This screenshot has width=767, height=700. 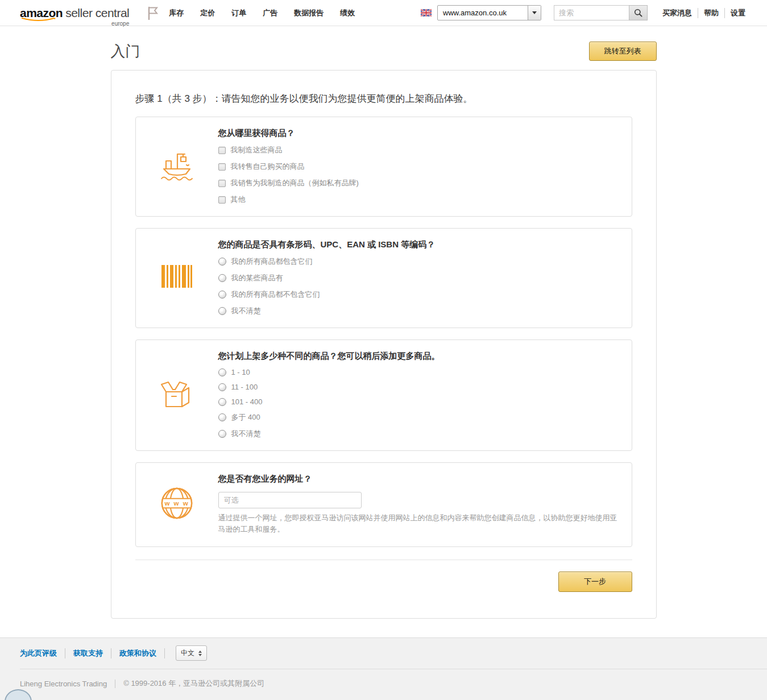 What do you see at coordinates (420, 394) in the screenshot?
I see `card-product-count-body: 您计划上架多少种不同的商品？您可以稍后添加更多商品。 1 - 10 11 - 1…` at bounding box center [420, 394].